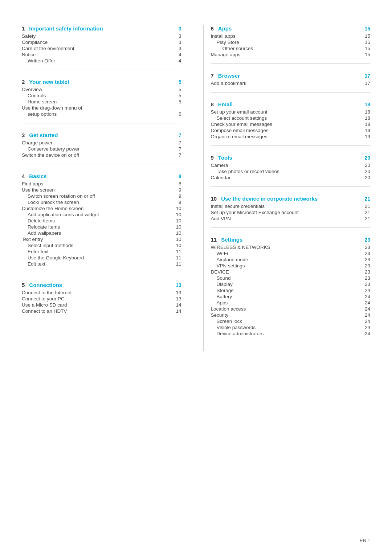 The height and width of the screenshot is (554, 392). Describe the element at coordinates (291, 118) in the screenshot. I see `toc-entry: Select account settings18` at that location.